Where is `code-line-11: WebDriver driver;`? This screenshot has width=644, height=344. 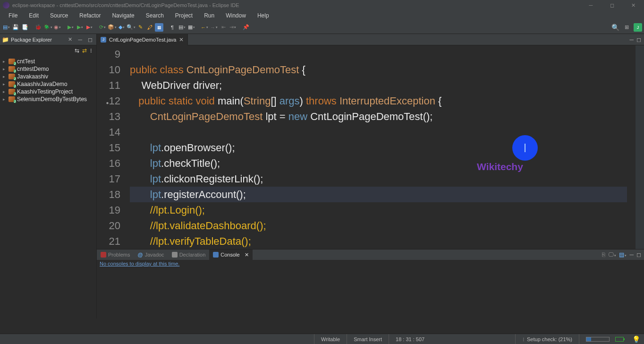 code-line-11: WebDriver driver; is located at coordinates (382, 85).